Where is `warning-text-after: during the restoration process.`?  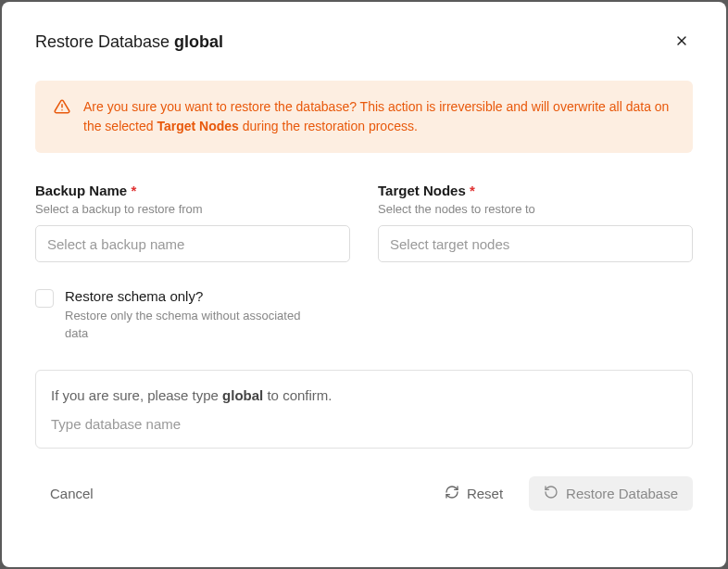 warning-text-after: during the restoration process. is located at coordinates (328, 126).